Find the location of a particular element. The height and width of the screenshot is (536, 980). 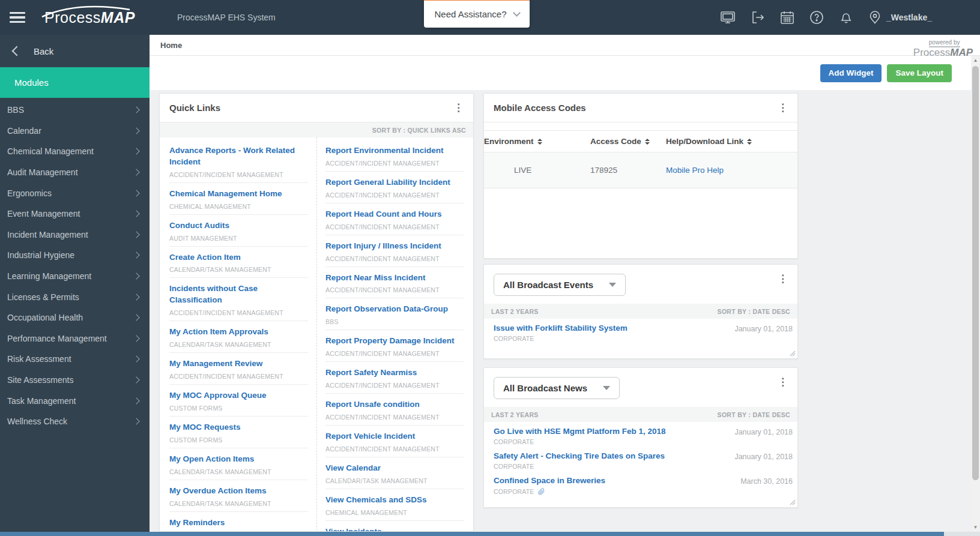

sidebar-module-item: Wellness Check is located at coordinates (74, 421).